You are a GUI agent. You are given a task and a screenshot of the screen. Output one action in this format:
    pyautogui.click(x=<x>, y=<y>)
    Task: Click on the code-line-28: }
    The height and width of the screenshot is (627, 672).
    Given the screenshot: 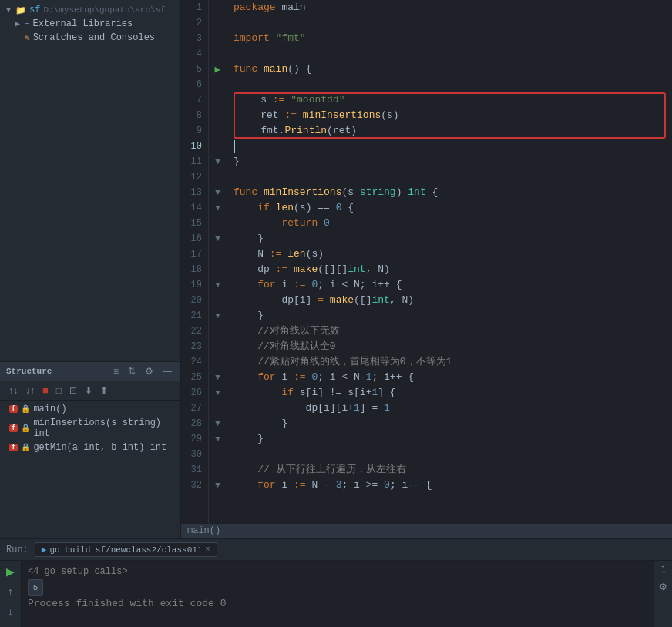 What is the action you would take?
    pyautogui.click(x=450, y=424)
    